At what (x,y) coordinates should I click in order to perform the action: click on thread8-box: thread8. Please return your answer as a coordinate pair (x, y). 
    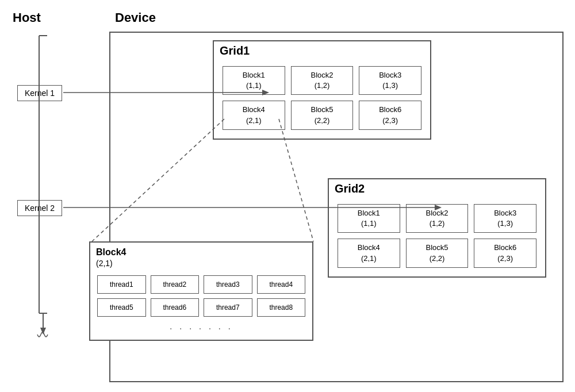
    Looking at the image, I should click on (282, 308).